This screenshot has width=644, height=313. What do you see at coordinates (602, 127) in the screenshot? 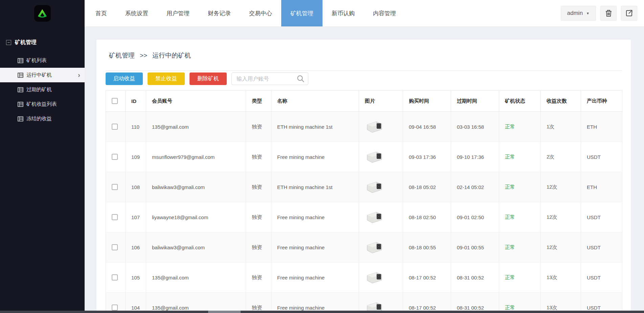
I see `cell-coin: ETH` at bounding box center [602, 127].